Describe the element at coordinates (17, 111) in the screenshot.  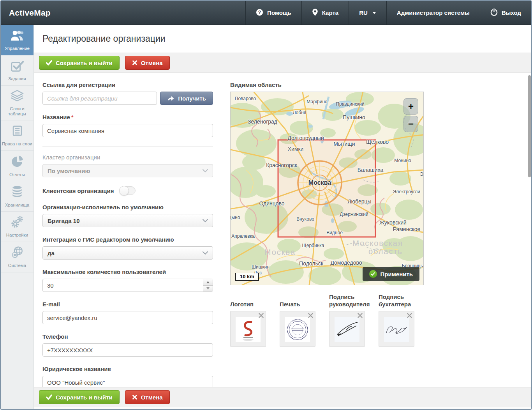
I see `sidebar-item-label: Слои и таблицы` at that location.